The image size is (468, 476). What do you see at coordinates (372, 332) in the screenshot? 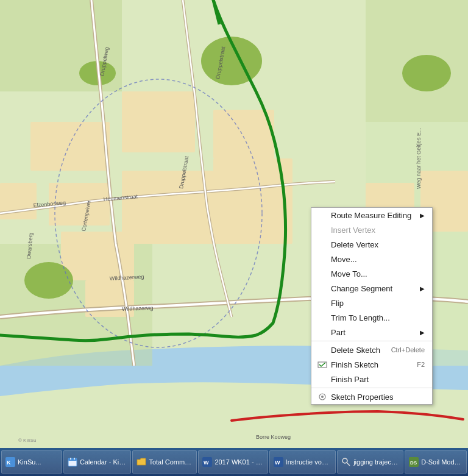
I see `menu-item-part: Part` at bounding box center [372, 332].